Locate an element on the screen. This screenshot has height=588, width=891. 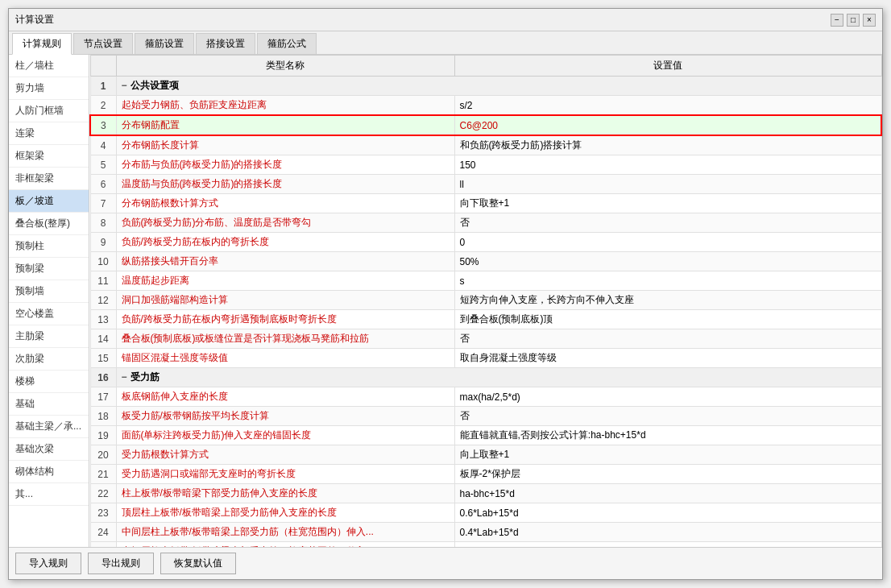
row-value: 150 is located at coordinates (668, 165).